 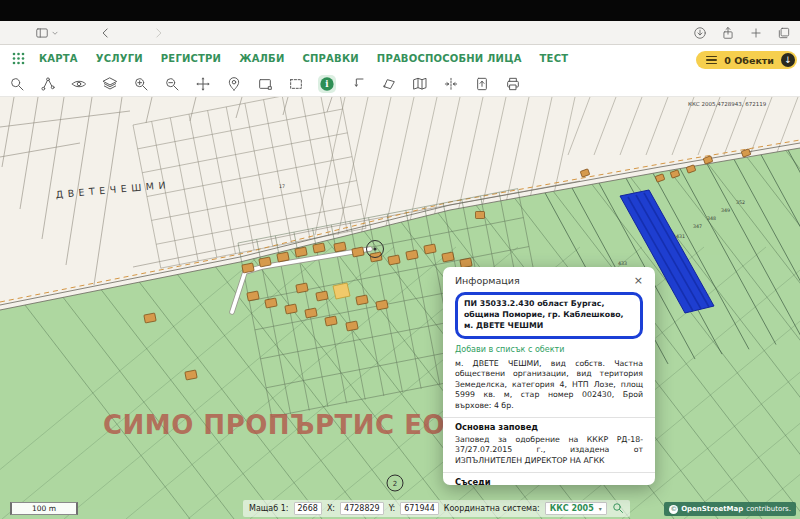 I want to click on window-titlebar, so click(x=400, y=10).